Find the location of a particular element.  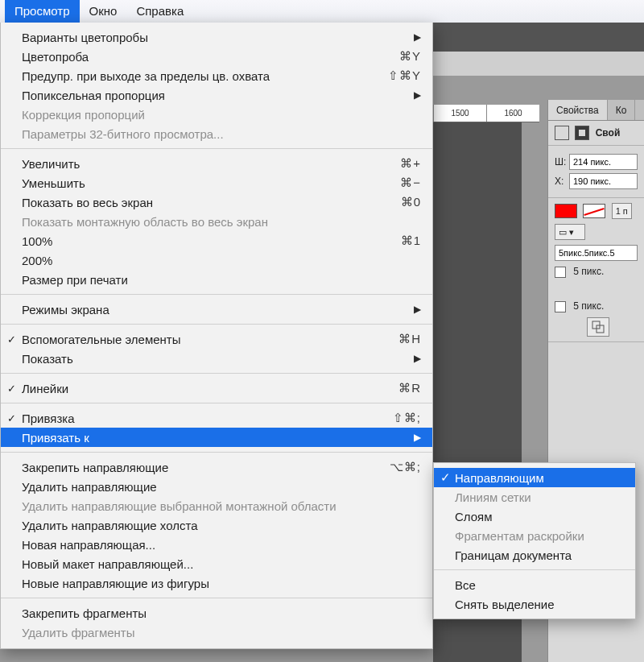

shortcut: ⌘0 is located at coordinates (411, 202).